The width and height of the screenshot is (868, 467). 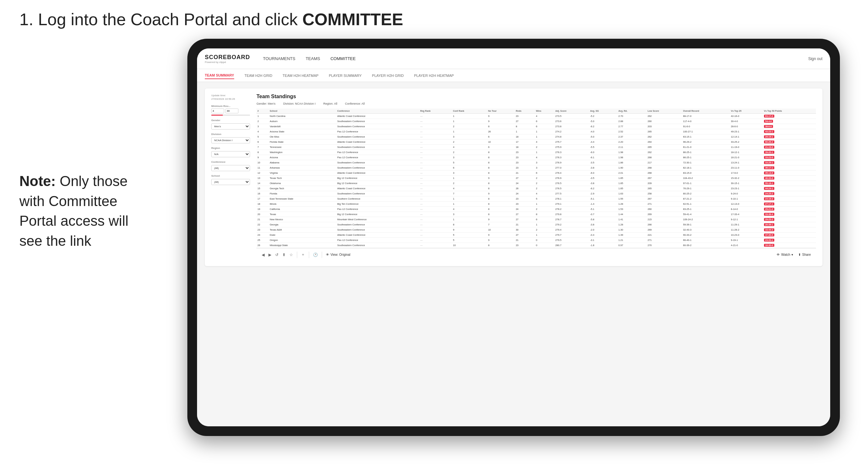 What do you see at coordinates (793, 255) in the screenshot?
I see `watch-chevron: ▾` at bounding box center [793, 255].